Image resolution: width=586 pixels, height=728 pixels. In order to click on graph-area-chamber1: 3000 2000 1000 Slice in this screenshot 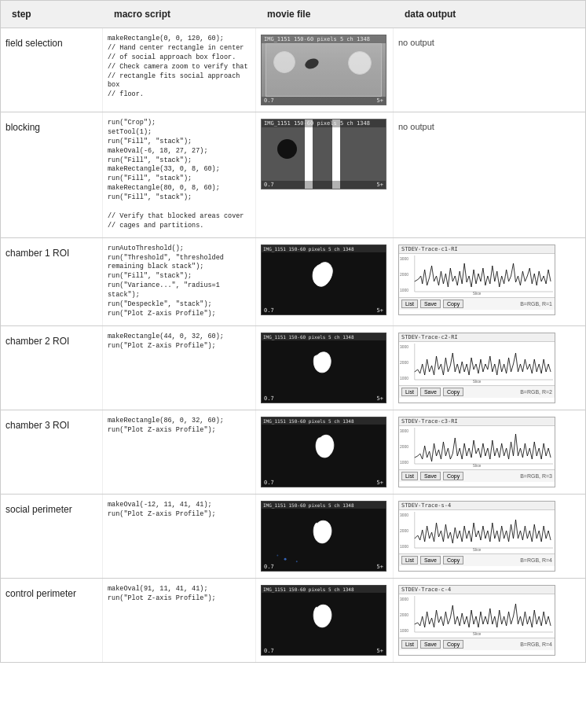, I will do `click(477, 275)`.